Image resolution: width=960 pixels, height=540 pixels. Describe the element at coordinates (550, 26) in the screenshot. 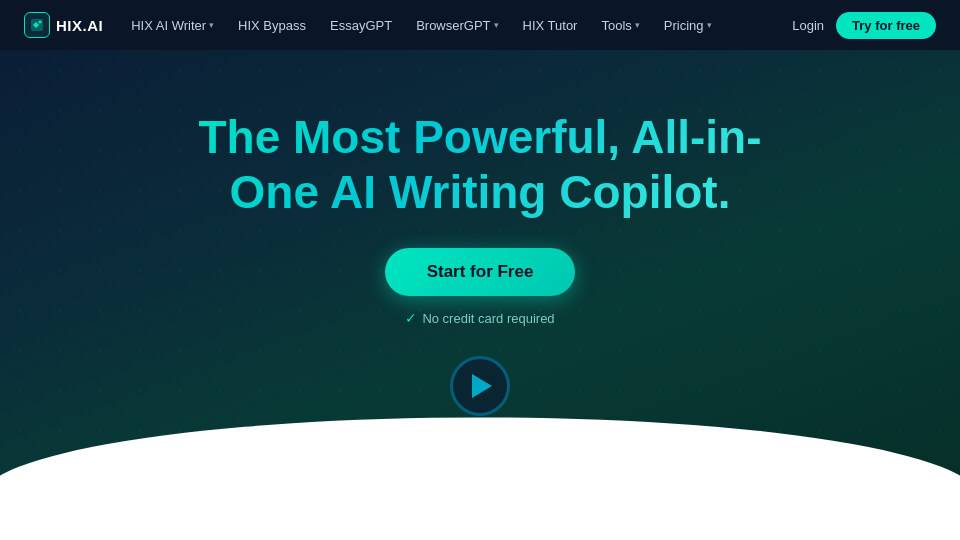

I see `nav-item-hix-tutor: HIX Tutor` at that location.